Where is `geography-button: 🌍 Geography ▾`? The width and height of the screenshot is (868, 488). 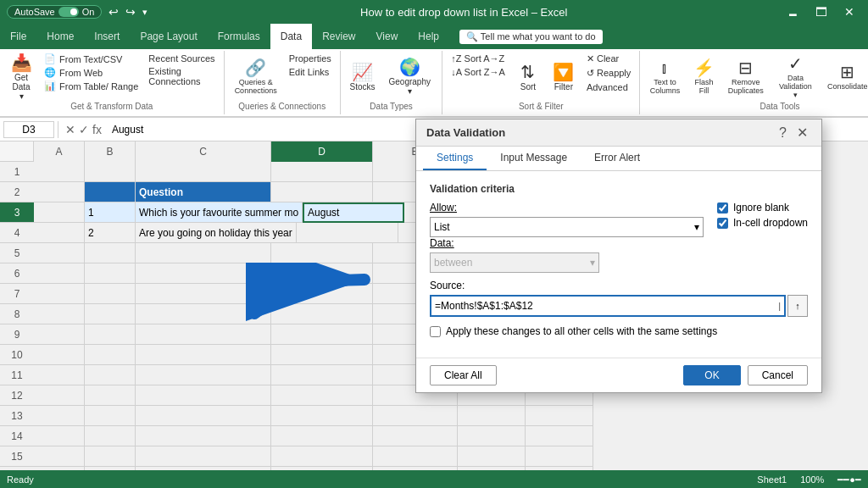 geography-button: 🌍 Geography ▾ is located at coordinates (409, 77).